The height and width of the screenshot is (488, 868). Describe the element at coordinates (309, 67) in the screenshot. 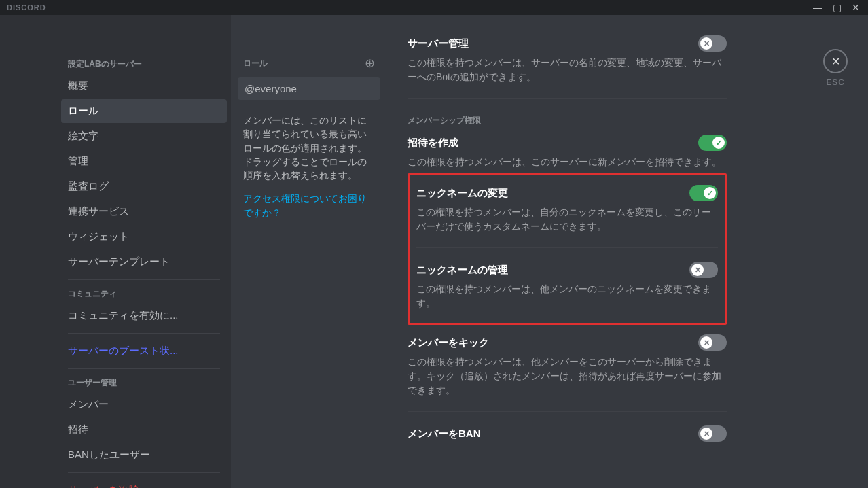

I see `roles-header: ロール ⊕` at that location.